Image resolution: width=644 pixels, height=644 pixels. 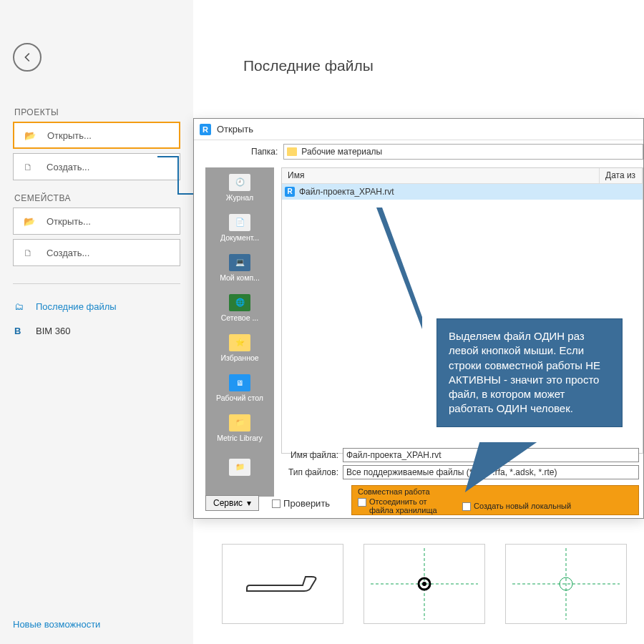 What do you see at coordinates (306, 504) in the screenshot?
I see `checkbox-label: Проверить` at bounding box center [306, 504].